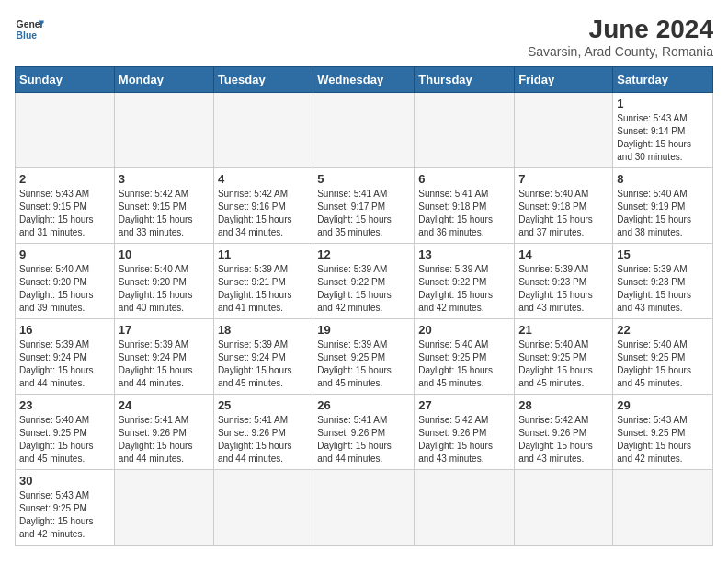 This screenshot has height=563, width=728. What do you see at coordinates (620, 52) in the screenshot?
I see `calendar-subtitle: Savarsin, Arad County, Romania` at bounding box center [620, 52].